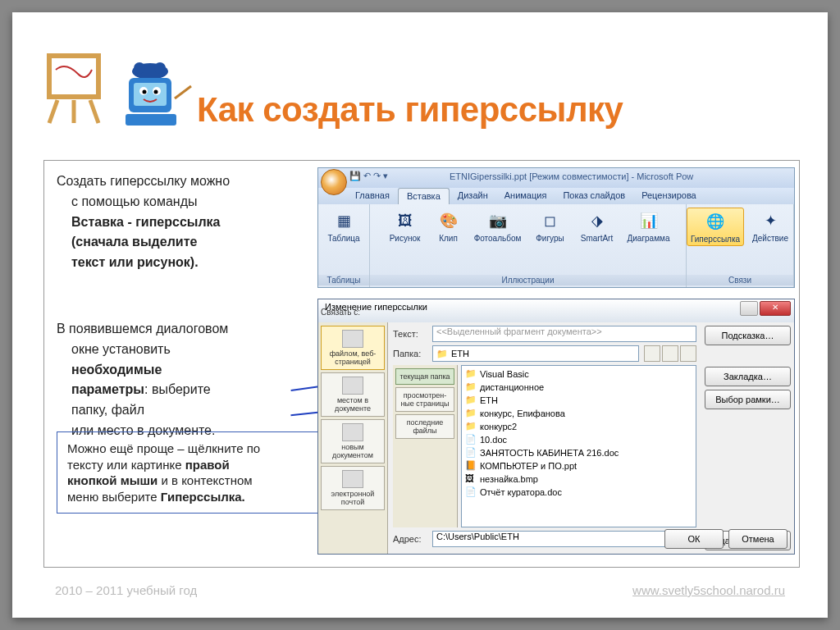 The image size is (840, 630). What do you see at coordinates (425, 427) in the screenshot?
I see `recent-files-tab: последние файлы` at bounding box center [425, 427].